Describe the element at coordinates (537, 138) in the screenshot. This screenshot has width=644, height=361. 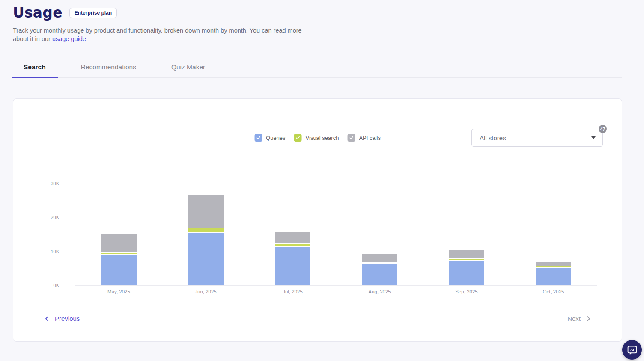
I see `store-select: All stores` at that location.